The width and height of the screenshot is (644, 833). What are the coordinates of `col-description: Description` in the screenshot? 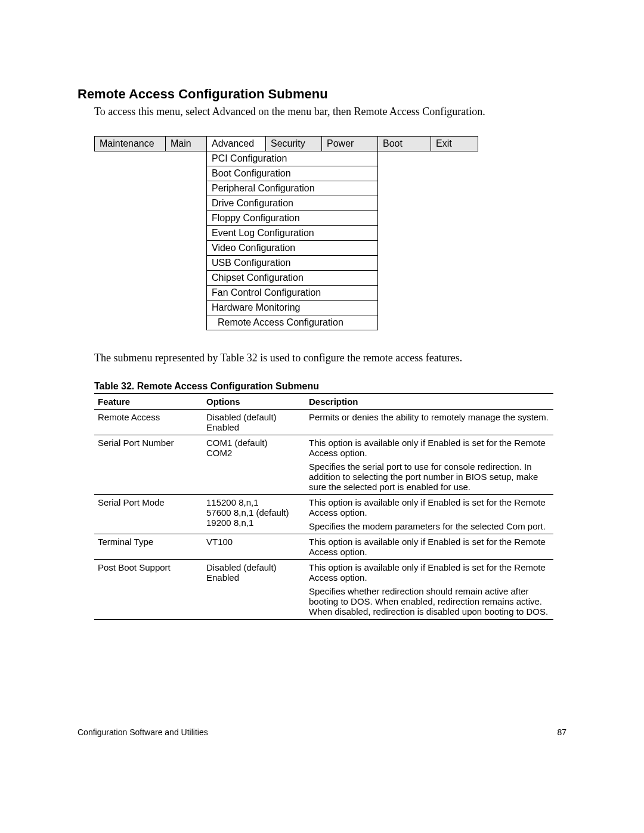 It's located at (429, 402).